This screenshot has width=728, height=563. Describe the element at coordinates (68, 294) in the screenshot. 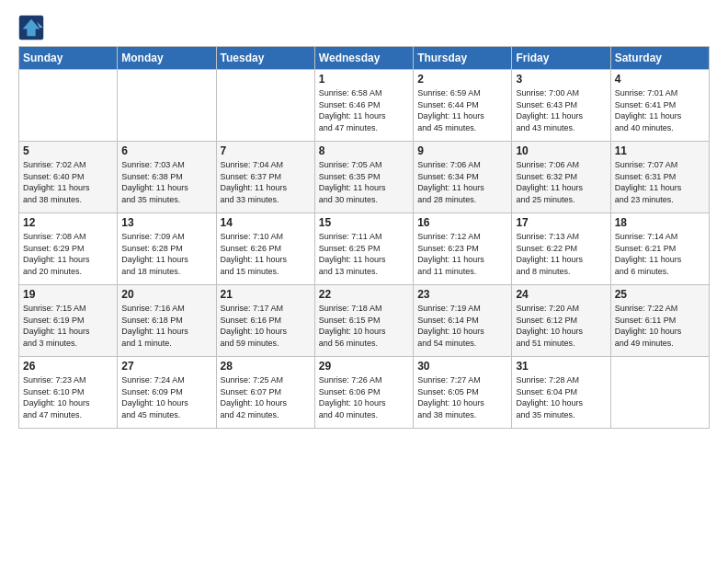

I see `day-number-19: 19` at that location.